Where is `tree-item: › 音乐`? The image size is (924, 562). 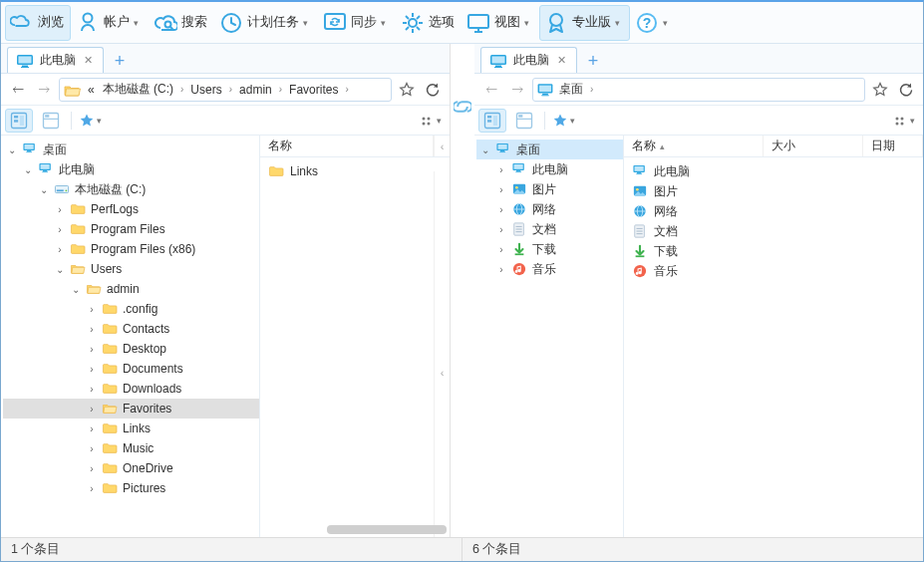 tree-item: › 音乐 is located at coordinates (550, 269).